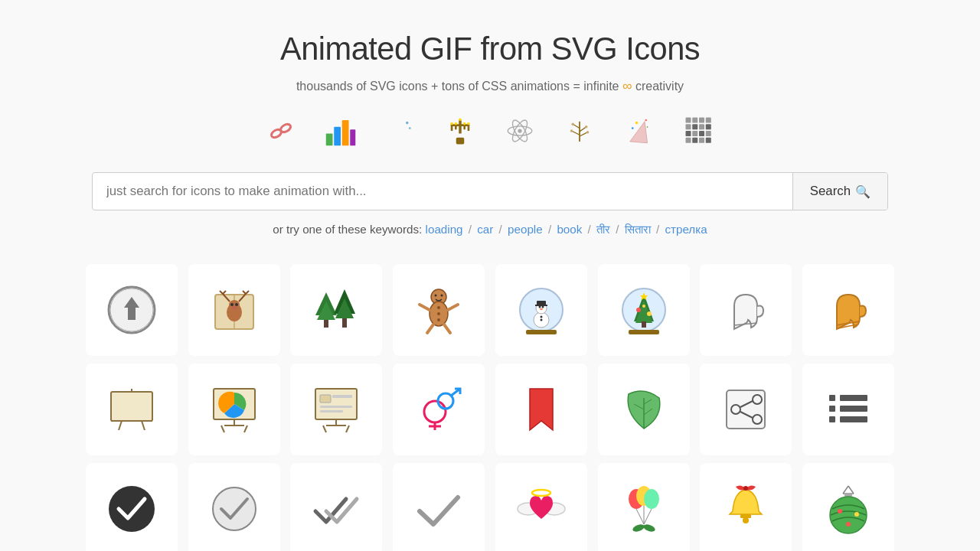 The height and width of the screenshot is (551, 980). What do you see at coordinates (490, 131) in the screenshot?
I see `preview-icons-strip` at bounding box center [490, 131].